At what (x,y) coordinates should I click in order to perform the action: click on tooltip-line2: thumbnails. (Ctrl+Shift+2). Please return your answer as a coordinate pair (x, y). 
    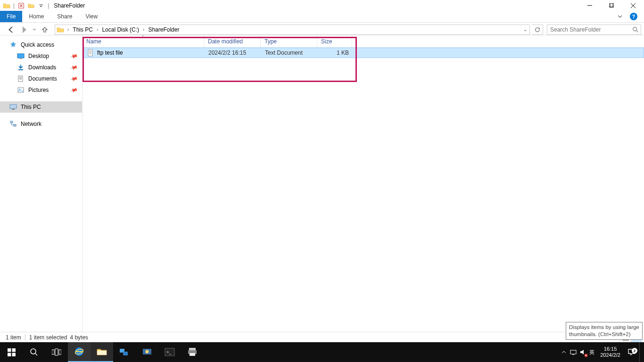
    Looking at the image, I should click on (604, 335).